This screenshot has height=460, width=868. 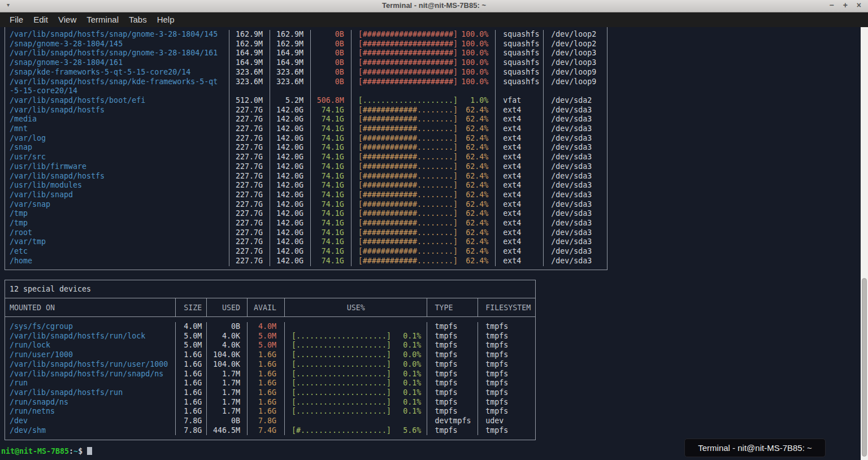 What do you see at coordinates (865, 367) in the screenshot?
I see `scrollbar-thumb` at bounding box center [865, 367].